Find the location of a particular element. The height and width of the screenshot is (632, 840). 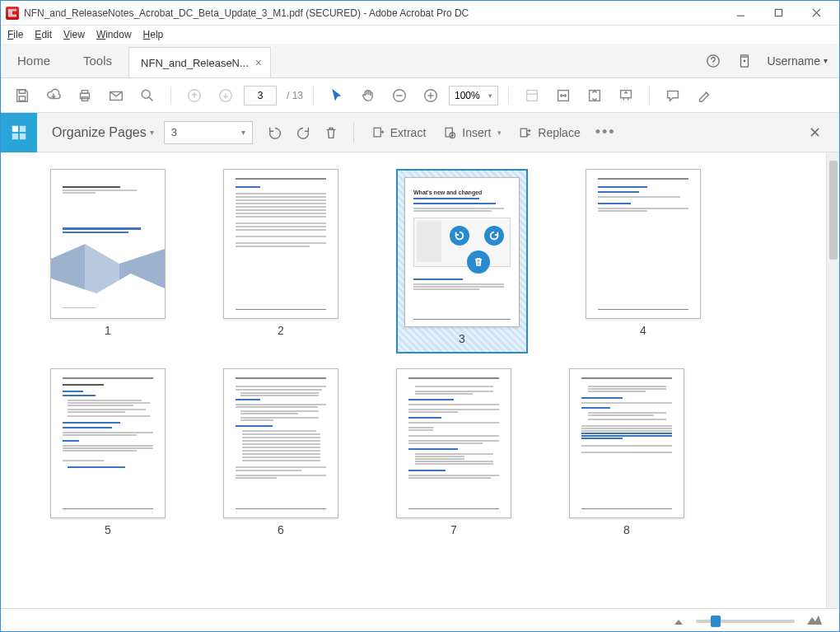

username-label: Username is located at coordinates (794, 61).